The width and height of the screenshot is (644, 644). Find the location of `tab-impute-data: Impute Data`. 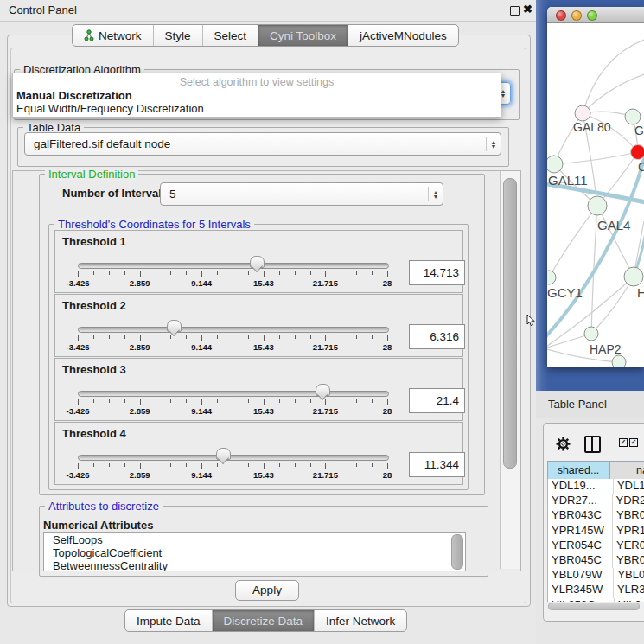

tab-impute-data: Impute Data is located at coordinates (169, 621).